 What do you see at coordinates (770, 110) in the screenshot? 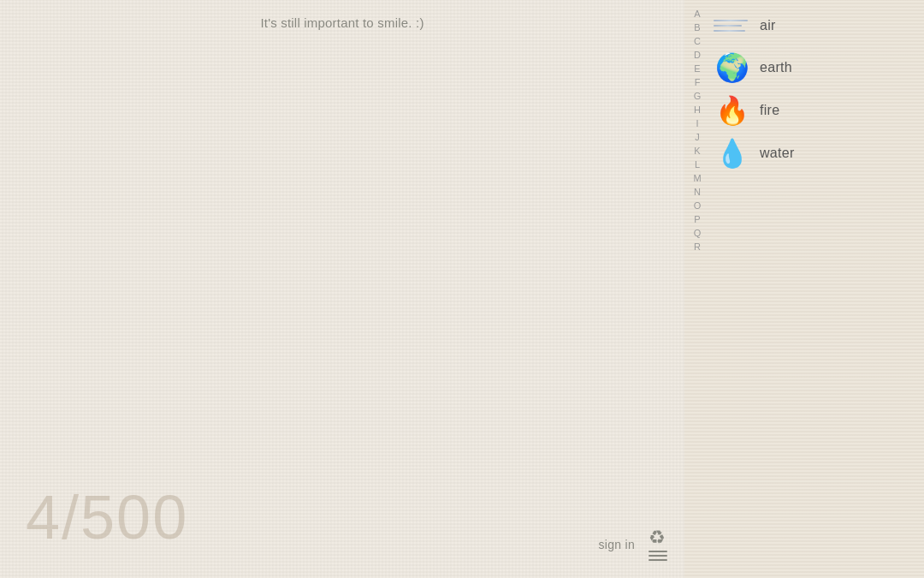
I see `fire-name: fire` at bounding box center [770, 110].